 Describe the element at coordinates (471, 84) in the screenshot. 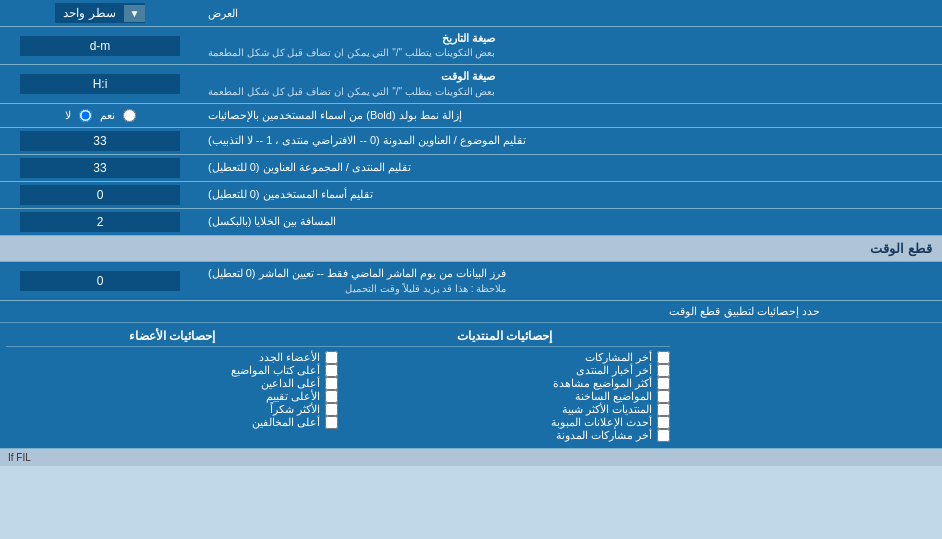

I see `time-format-row: صيغة الوقت بعض التكوينات يتطلب "/" التي …` at that location.